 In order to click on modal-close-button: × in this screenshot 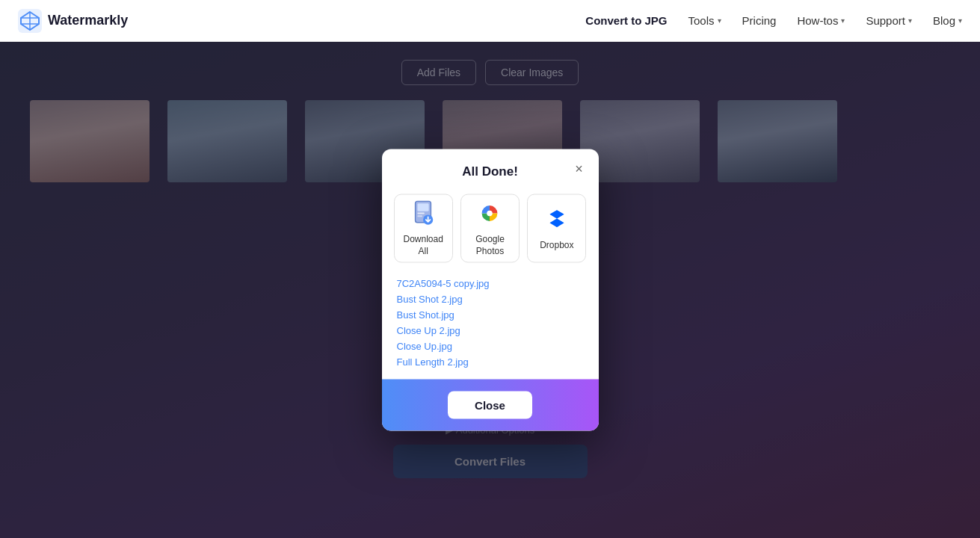, I will do `click(579, 169)`.